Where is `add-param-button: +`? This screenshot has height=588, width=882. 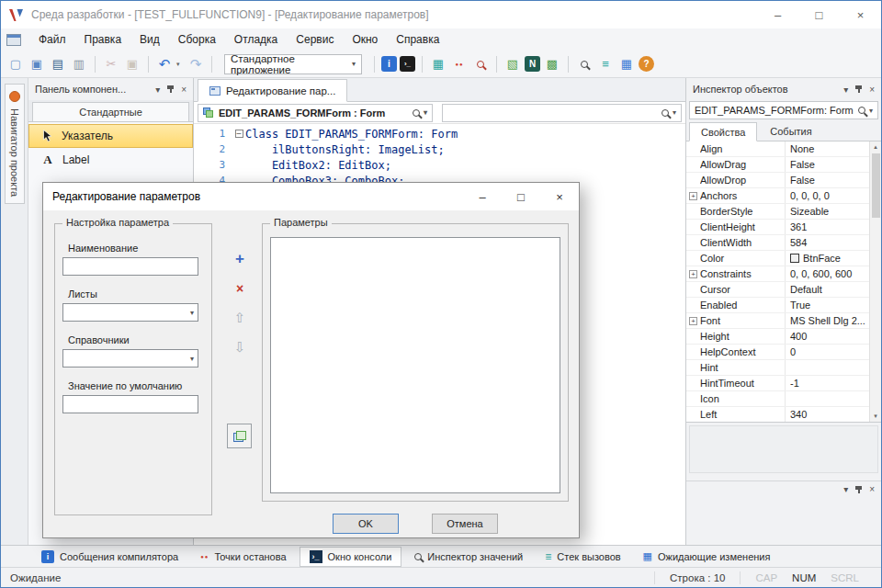
add-param-button: + is located at coordinates (240, 259).